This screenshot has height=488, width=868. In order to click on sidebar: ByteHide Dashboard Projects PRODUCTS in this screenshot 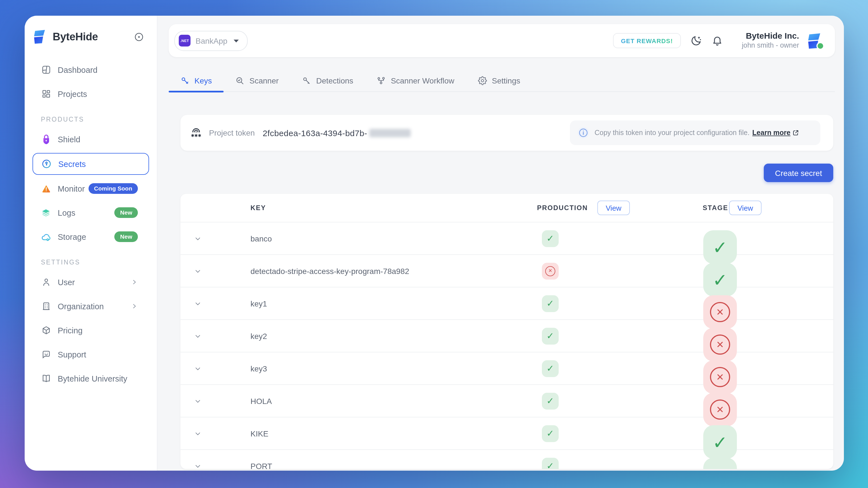, I will do `click(91, 243)`.